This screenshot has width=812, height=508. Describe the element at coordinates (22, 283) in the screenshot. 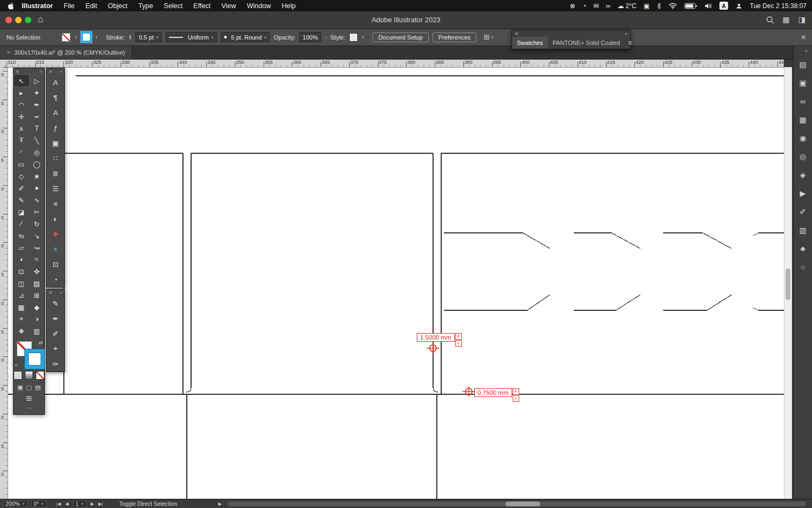

I see `shape-builder-tool: ◫` at that location.